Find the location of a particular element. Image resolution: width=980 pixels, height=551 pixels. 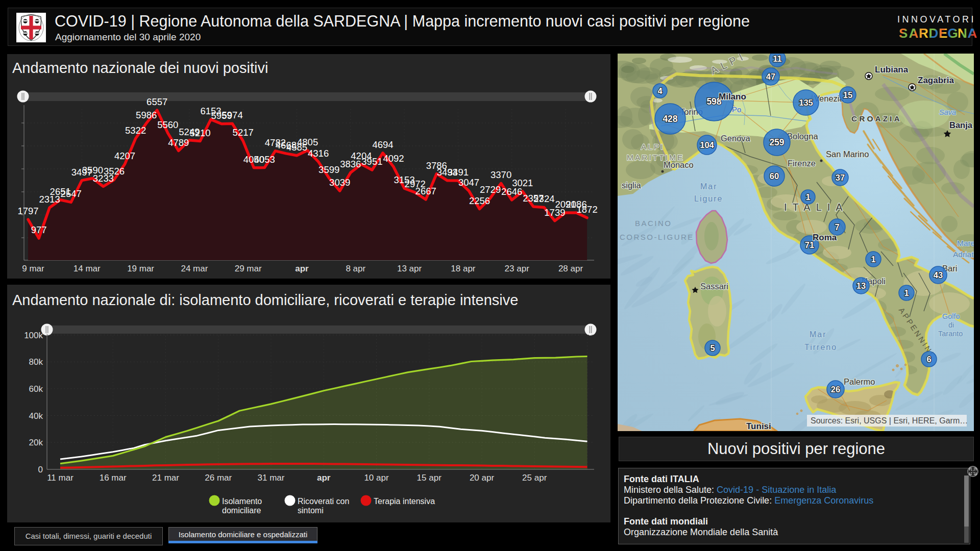

svg-text: 1797 is located at coordinates (28, 211).